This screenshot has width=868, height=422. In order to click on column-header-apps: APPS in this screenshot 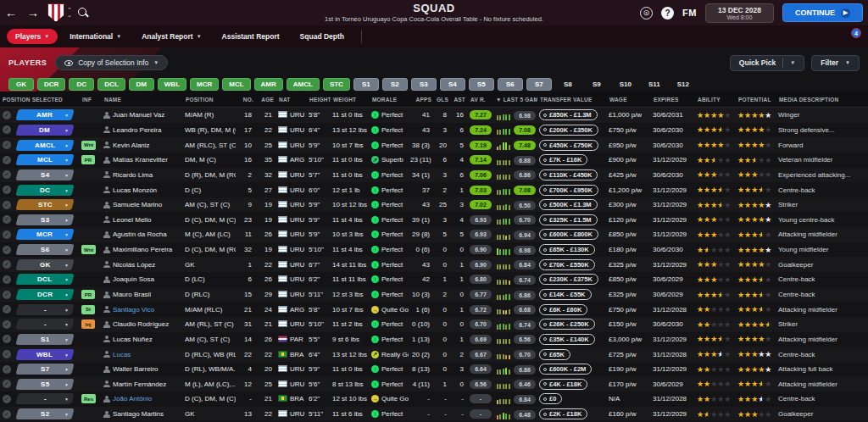, I will do `click(421, 100)`.